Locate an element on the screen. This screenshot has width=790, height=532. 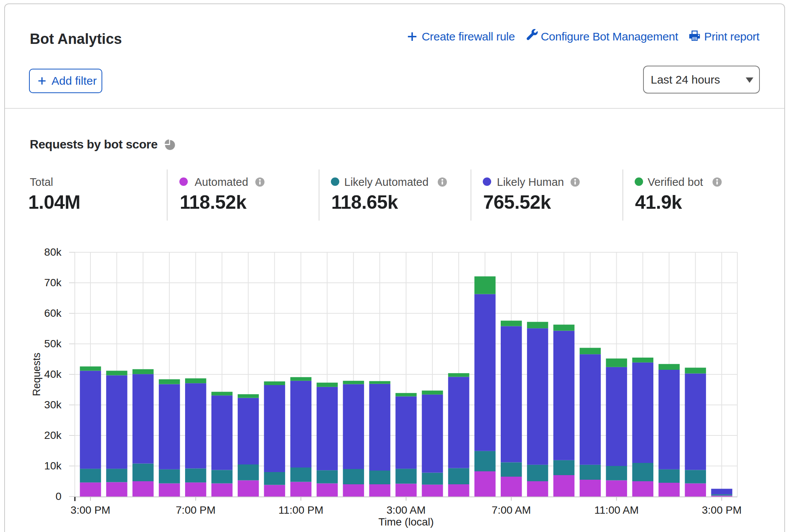
svg-text: 11:00 PM is located at coordinates (301, 510).